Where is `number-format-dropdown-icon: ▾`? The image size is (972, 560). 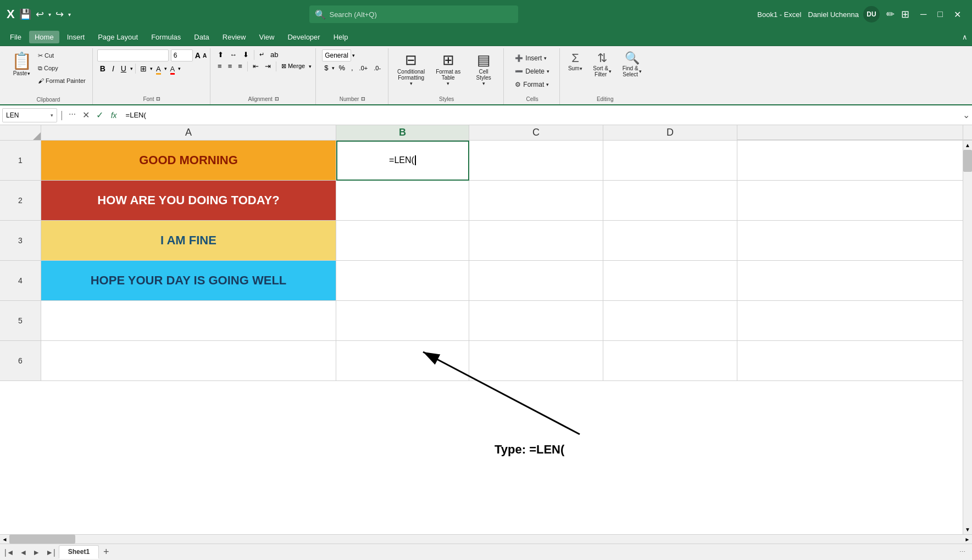 number-format-dropdown-icon: ▾ is located at coordinates (354, 55).